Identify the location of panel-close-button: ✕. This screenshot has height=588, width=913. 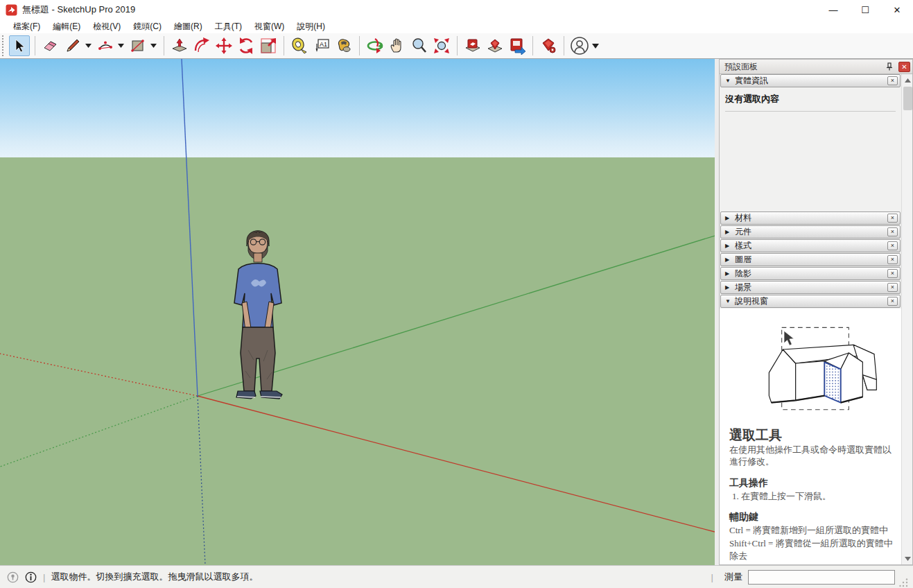
(904, 67).